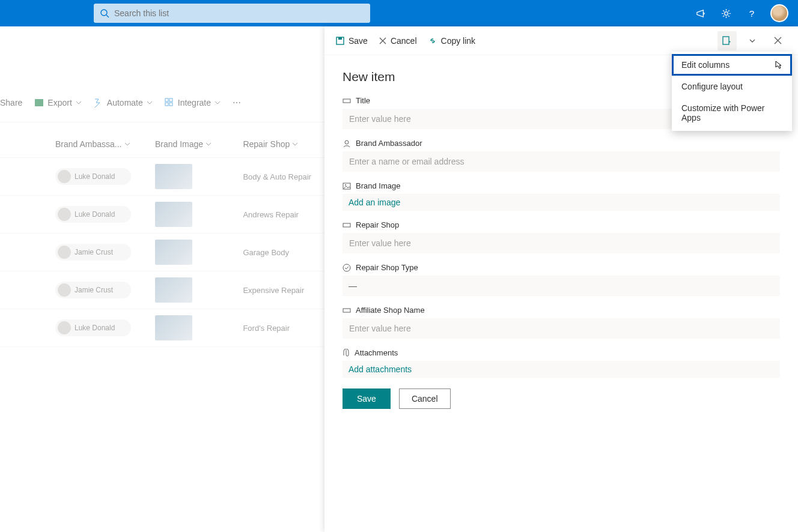 This screenshot has height=532, width=798. Describe the element at coordinates (561, 41) in the screenshot. I see `panel-command-bar: Save Cancel Copy link` at that location.